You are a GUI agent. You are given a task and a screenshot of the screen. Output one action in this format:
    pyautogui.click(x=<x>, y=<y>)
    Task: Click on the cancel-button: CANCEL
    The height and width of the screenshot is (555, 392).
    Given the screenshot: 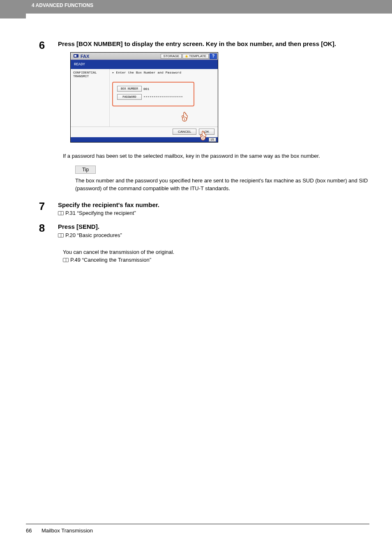 What is the action you would take?
    pyautogui.click(x=184, y=131)
    